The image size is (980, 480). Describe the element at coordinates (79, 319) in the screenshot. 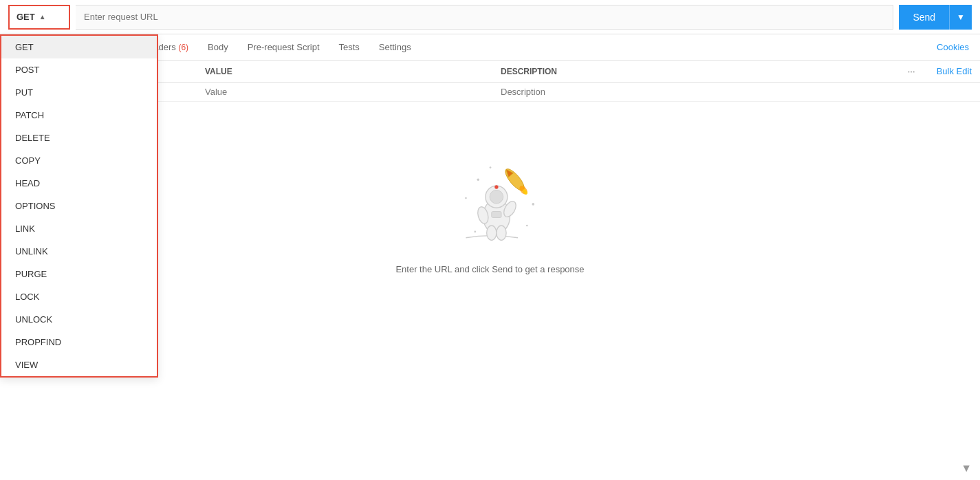

I see `dropdown-item-unlock: UNLOCK` at that location.